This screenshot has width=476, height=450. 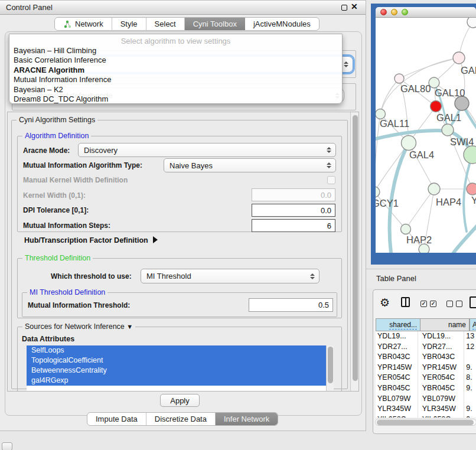 What do you see at coordinates (176, 80) in the screenshot?
I see `dropdown-item: Mutual Information Inference` at bounding box center [176, 80].